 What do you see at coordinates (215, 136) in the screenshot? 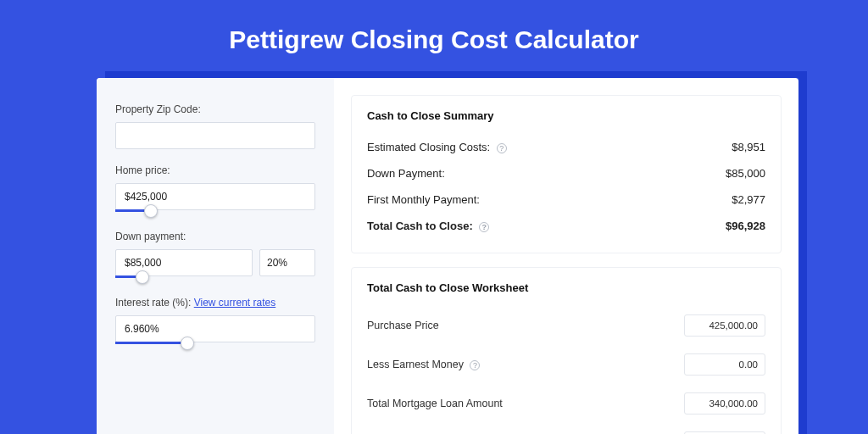
I see `zip-input` at bounding box center [215, 136].